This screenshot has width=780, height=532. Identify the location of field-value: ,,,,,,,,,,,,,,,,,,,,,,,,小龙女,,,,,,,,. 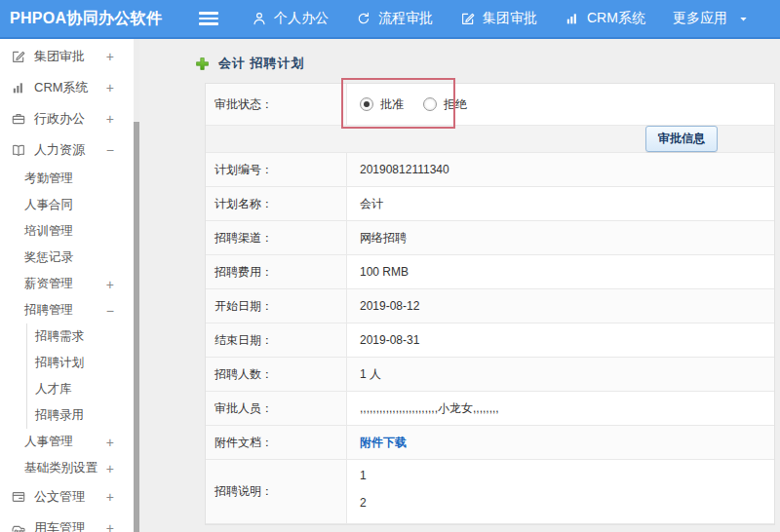
(429, 409).